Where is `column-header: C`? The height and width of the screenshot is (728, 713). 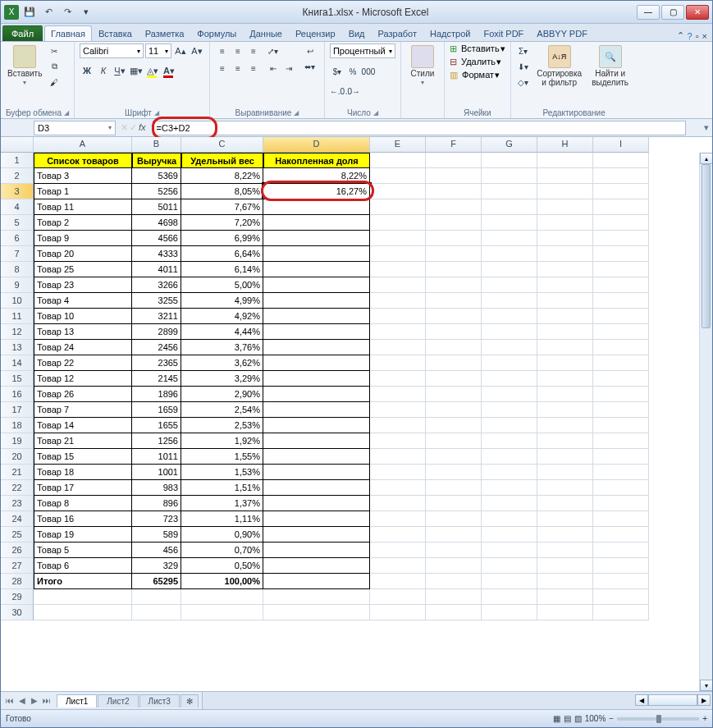 column-header: C is located at coordinates (222, 144).